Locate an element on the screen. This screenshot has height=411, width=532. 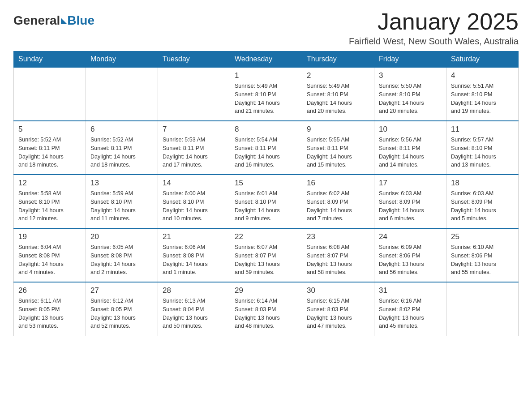
day-number: 2 is located at coordinates (338, 76).